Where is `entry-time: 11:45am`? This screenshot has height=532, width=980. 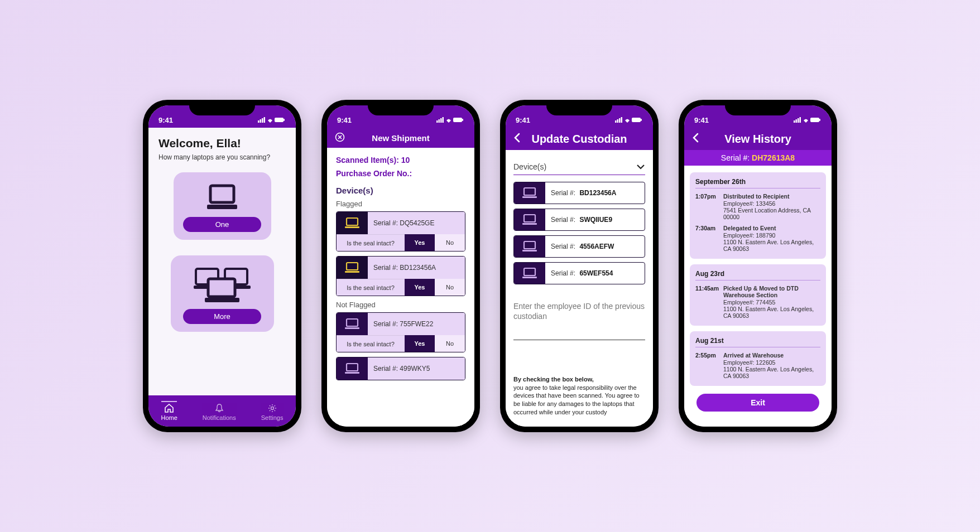 entry-time: 11:45am is located at coordinates (707, 302).